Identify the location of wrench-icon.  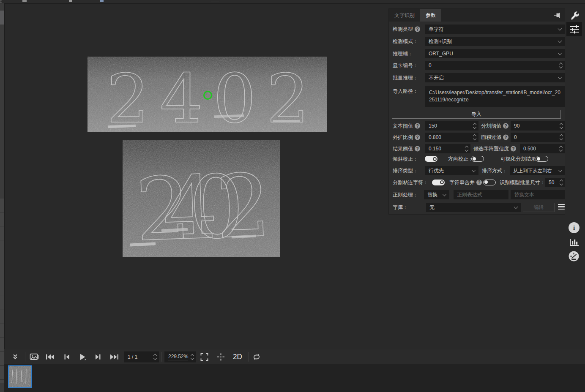
(574, 16).